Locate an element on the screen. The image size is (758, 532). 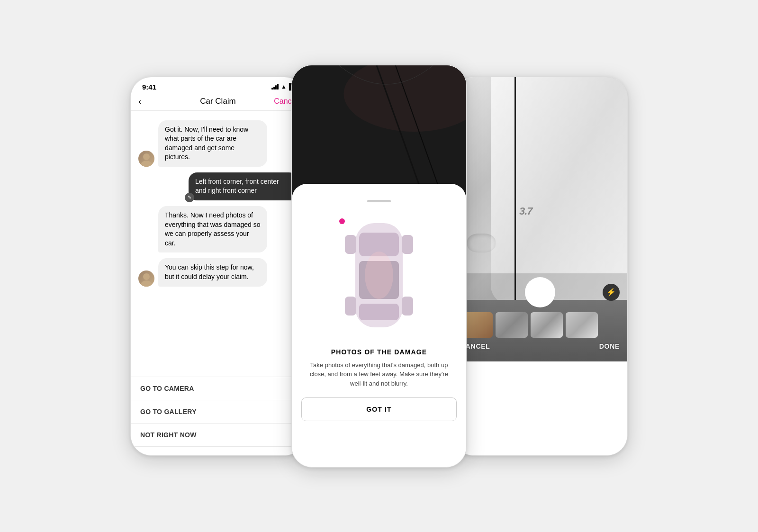
bubble-3: Thanks. Now I need photos of everything … is located at coordinates (213, 229).